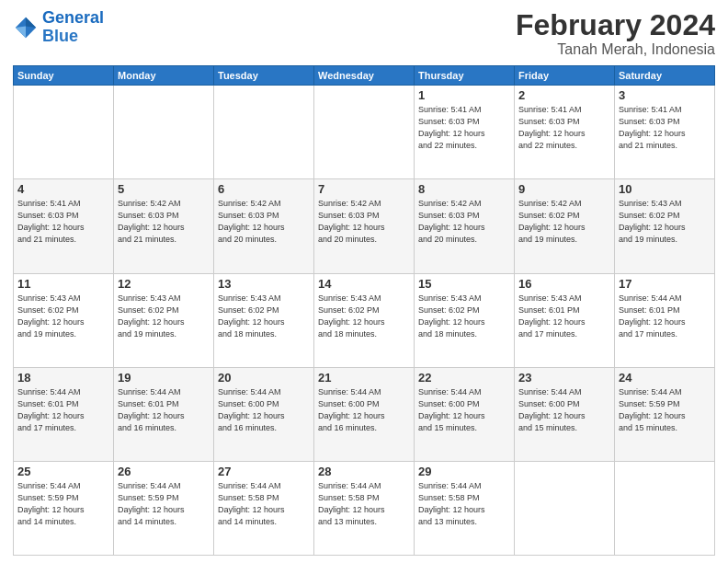 The width and height of the screenshot is (728, 563). I want to click on table-row: 6Sunrise: 5:42 AM Sunset: 6:03 PM Daylig…, so click(265, 226).